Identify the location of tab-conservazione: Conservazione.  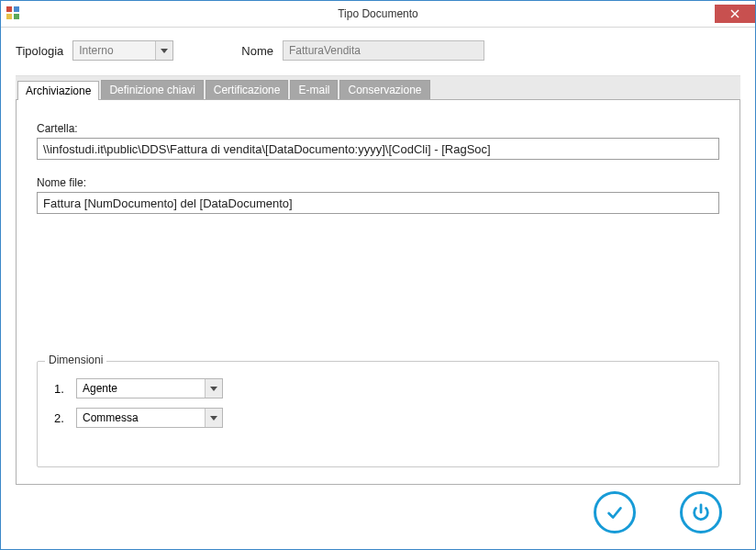
(384, 90).